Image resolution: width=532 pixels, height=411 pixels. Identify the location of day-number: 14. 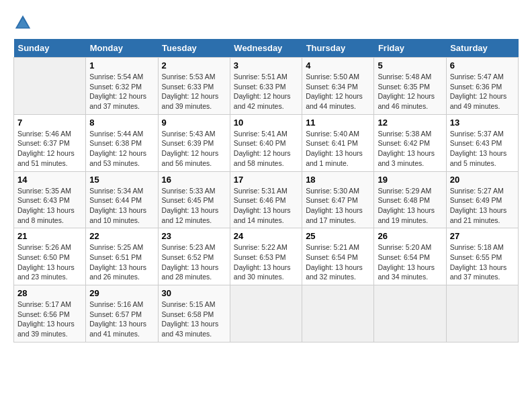
(50, 180).